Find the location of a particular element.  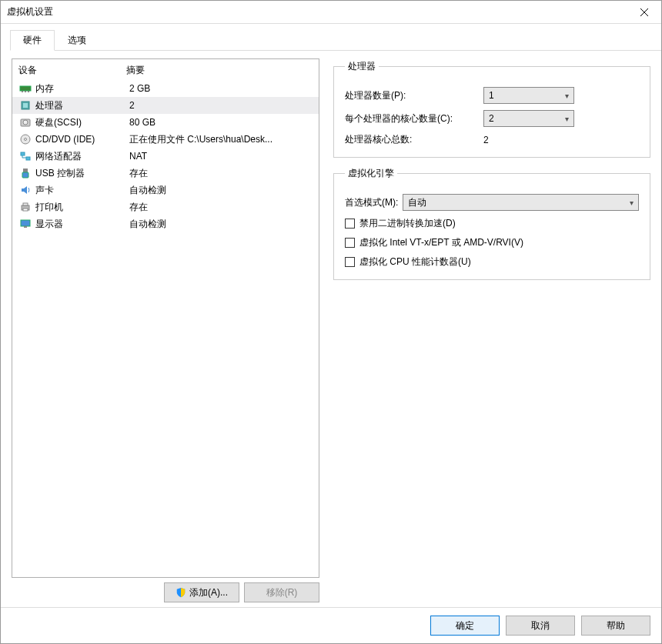

chk-virtualize-vt-label: 虚拟化 Intel VT-x/EPT 或 AMD-V/RVI(V) is located at coordinates (442, 243).